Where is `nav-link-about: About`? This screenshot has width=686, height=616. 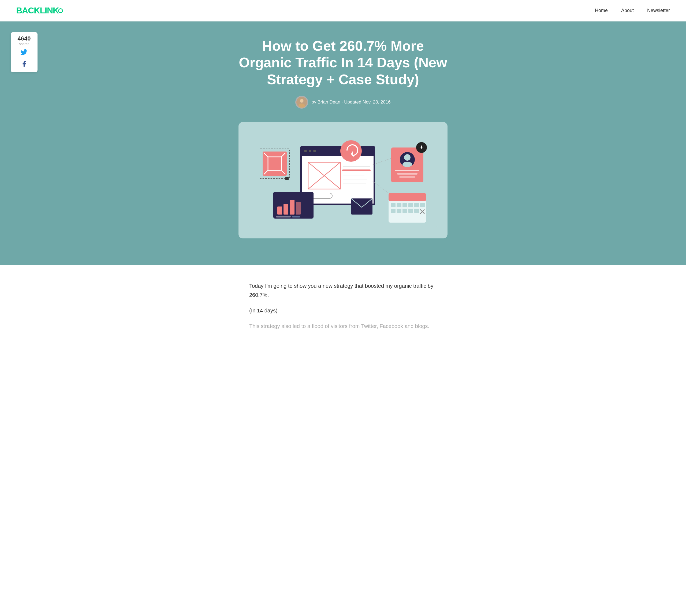 nav-link-about: About is located at coordinates (627, 10).